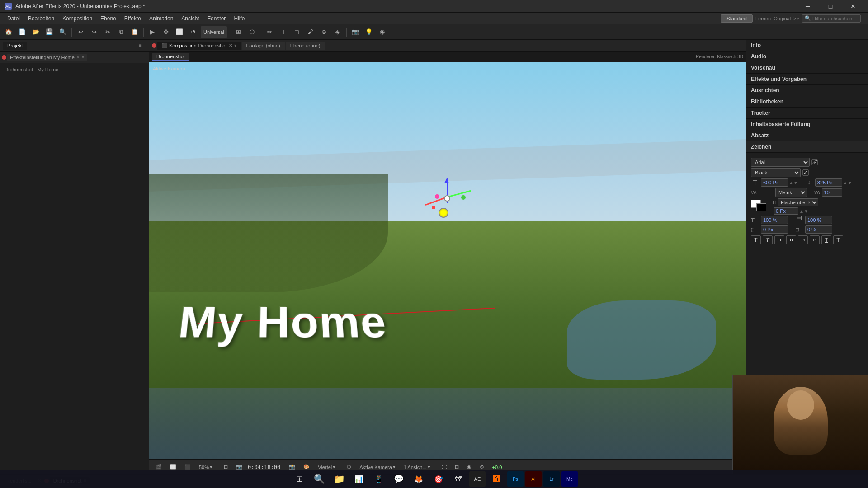 The image size is (868, 488). I want to click on text-tool: T, so click(283, 32).